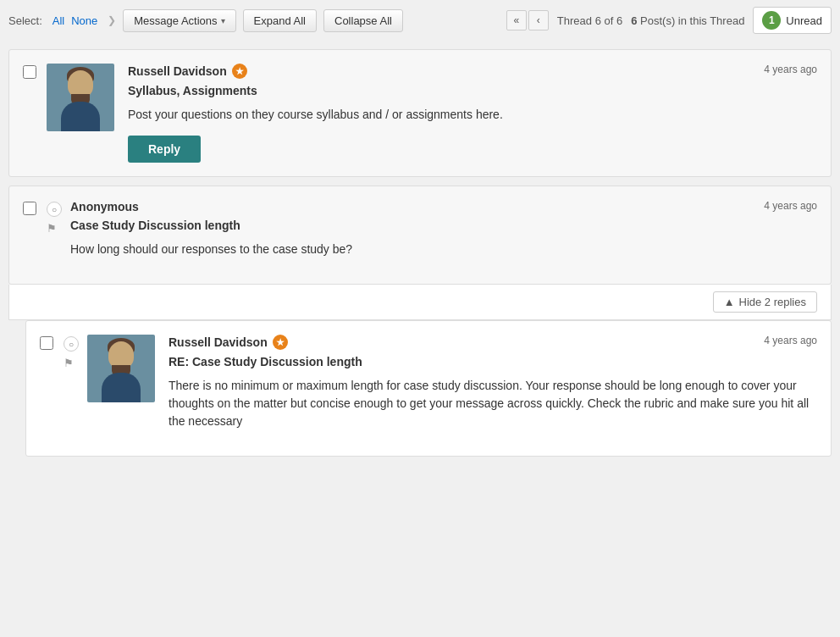 The height and width of the screenshot is (637, 840). I want to click on avatar-head, so click(80, 84).